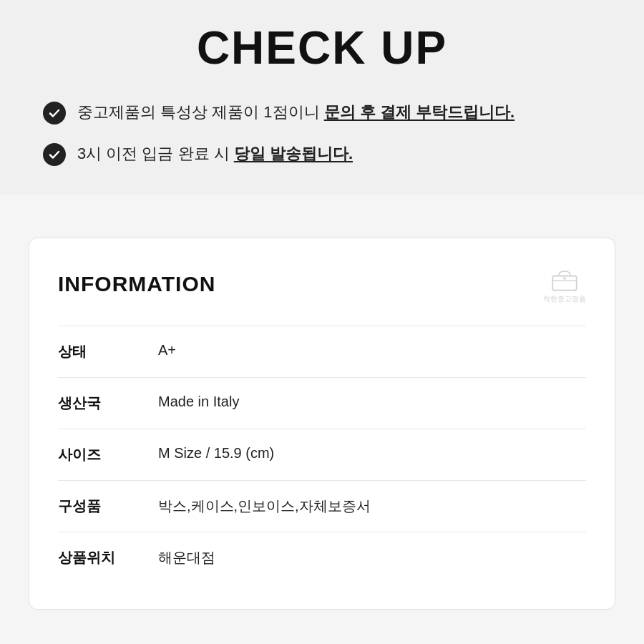 The width and height of the screenshot is (644, 644). What do you see at coordinates (322, 403) in the screenshot?
I see `info-row: 생산국Made in Italy` at bounding box center [322, 403].